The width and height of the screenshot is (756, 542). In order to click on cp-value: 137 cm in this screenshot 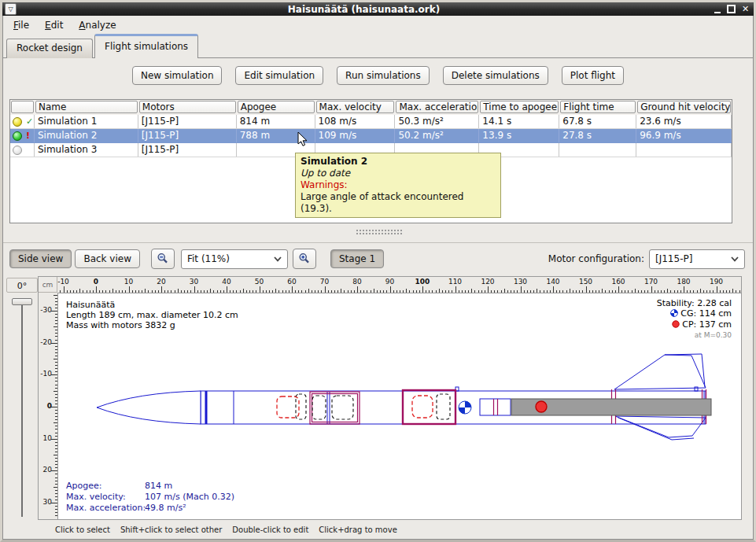, I will do `click(716, 324)`.